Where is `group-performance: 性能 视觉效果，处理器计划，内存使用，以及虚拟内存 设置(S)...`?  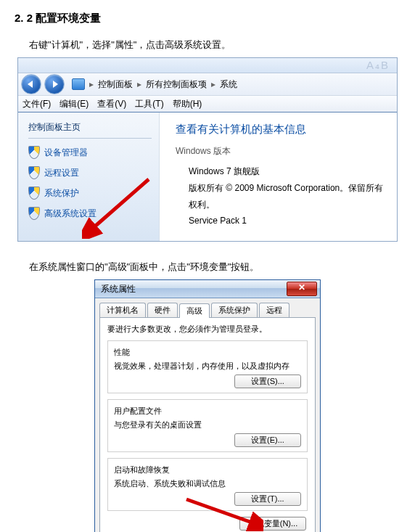 group-performance: 性能 视觉效果，处理器计划，内存使用，以及虚拟内存 设置(S)... is located at coordinates (208, 367).